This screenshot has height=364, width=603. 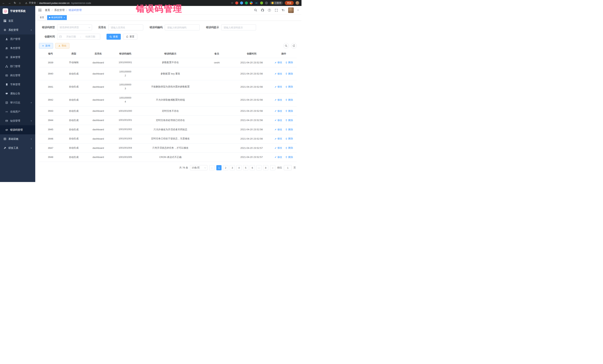 What do you see at coordinates (232, 3) in the screenshot?
I see `bookmark-star-icon: ☆` at bounding box center [232, 3].